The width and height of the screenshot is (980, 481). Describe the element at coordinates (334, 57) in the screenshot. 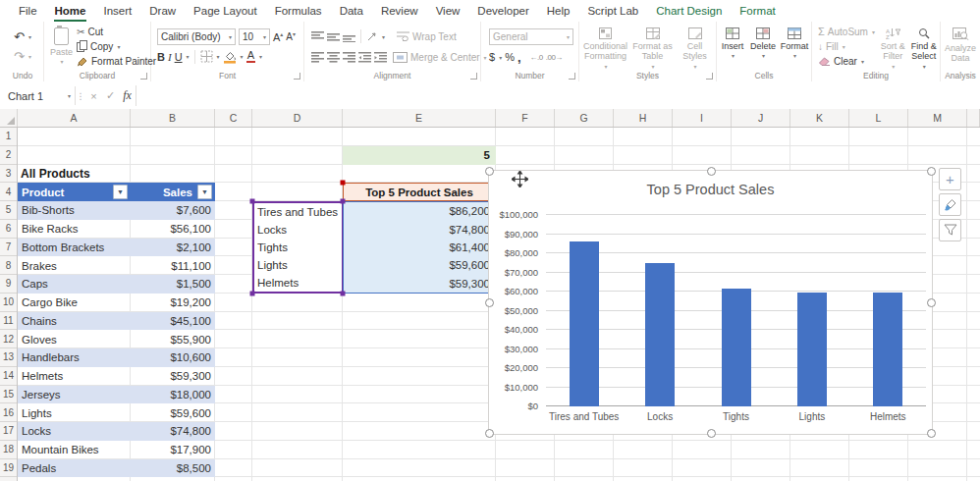

I see `align-center-icon` at that location.